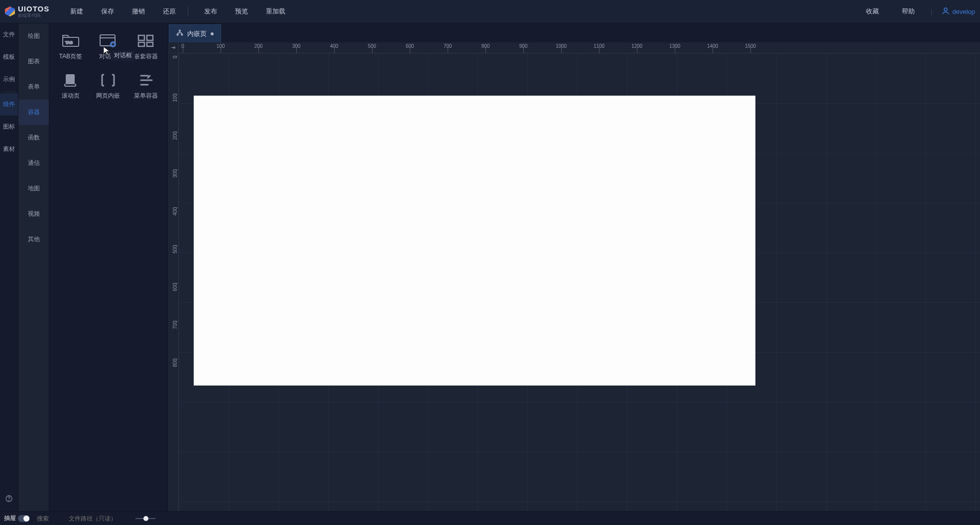 The width and height of the screenshot is (980, 525). Describe the element at coordinates (180, 34) in the screenshot. I see `hierarchy-icon` at that location.